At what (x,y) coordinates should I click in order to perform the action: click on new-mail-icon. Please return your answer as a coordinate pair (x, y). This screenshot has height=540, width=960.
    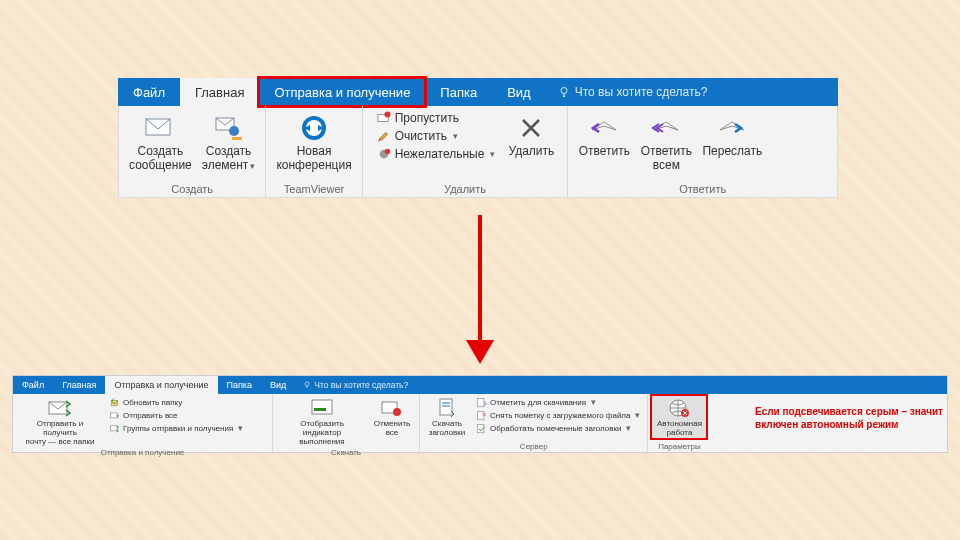
    Looking at the image, I should click on (160, 128).